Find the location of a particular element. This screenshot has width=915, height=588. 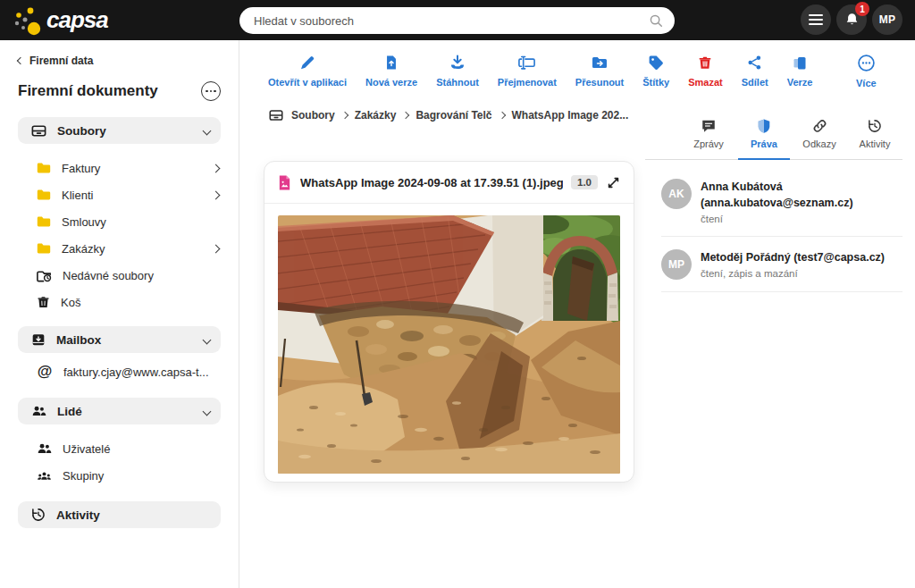

move-button: Přesunout is located at coordinates (600, 71).